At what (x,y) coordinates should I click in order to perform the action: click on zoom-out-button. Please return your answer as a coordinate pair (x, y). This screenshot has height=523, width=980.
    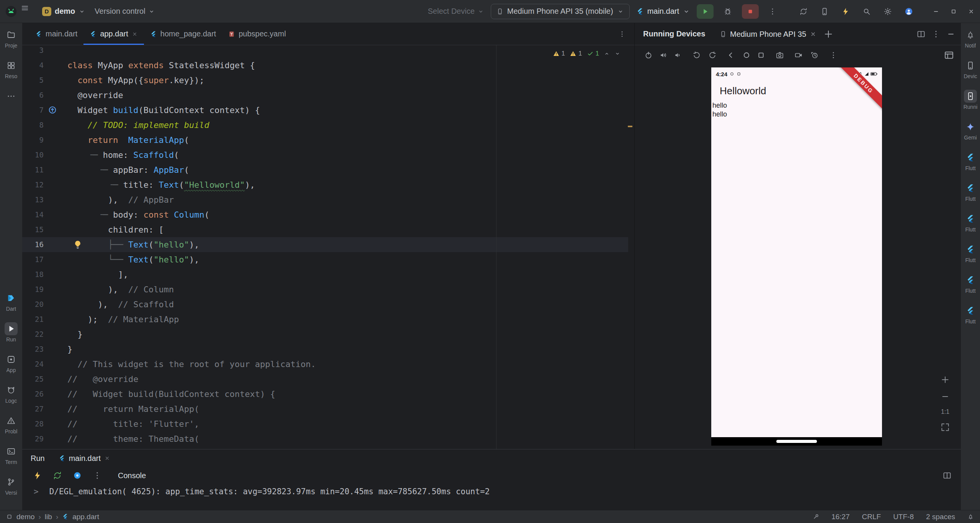
    Looking at the image, I should click on (945, 397).